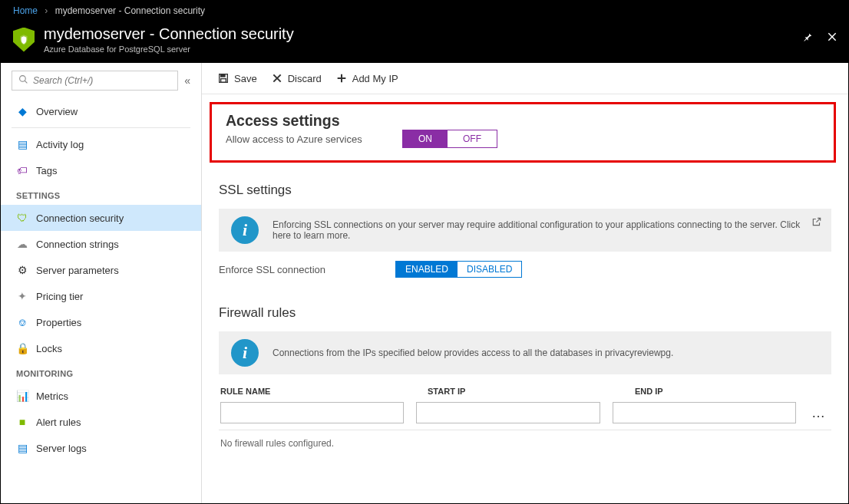 The width and height of the screenshot is (849, 504). I want to click on toolbar: Save Discard Add My IP, so click(525, 78).